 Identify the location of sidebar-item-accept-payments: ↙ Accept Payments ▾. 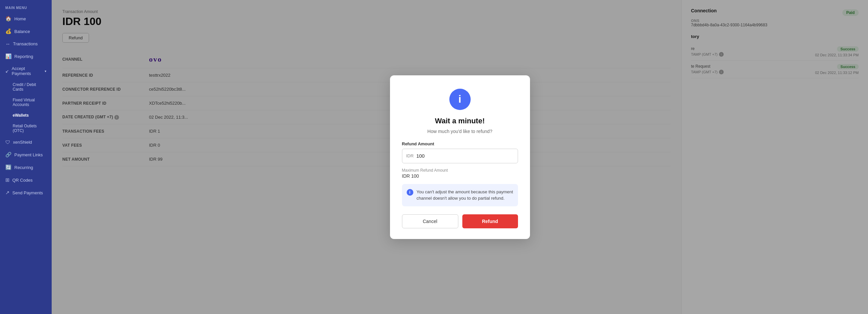
(26, 71).